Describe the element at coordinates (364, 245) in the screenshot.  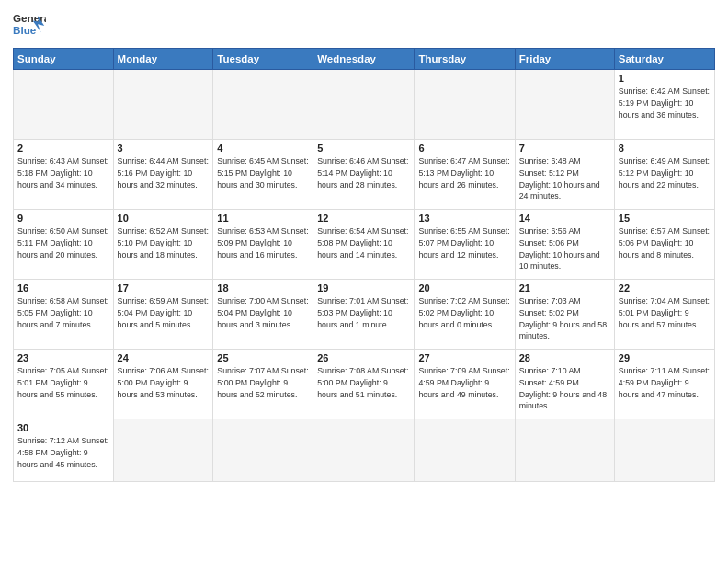
I see `calendar-cell: 12Sunrise: 6:54 AM Sunset: 5:08 PM Dayli…` at that location.